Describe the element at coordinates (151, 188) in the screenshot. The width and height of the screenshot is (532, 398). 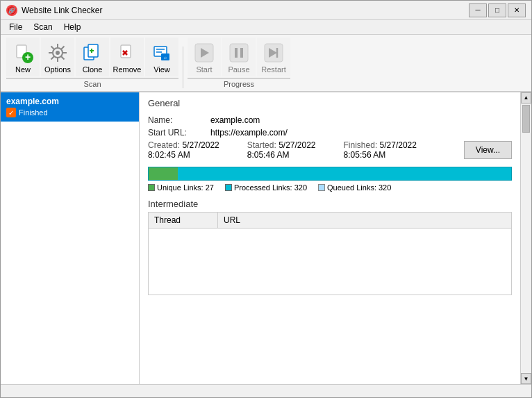
I see `unique-links-box` at that location.